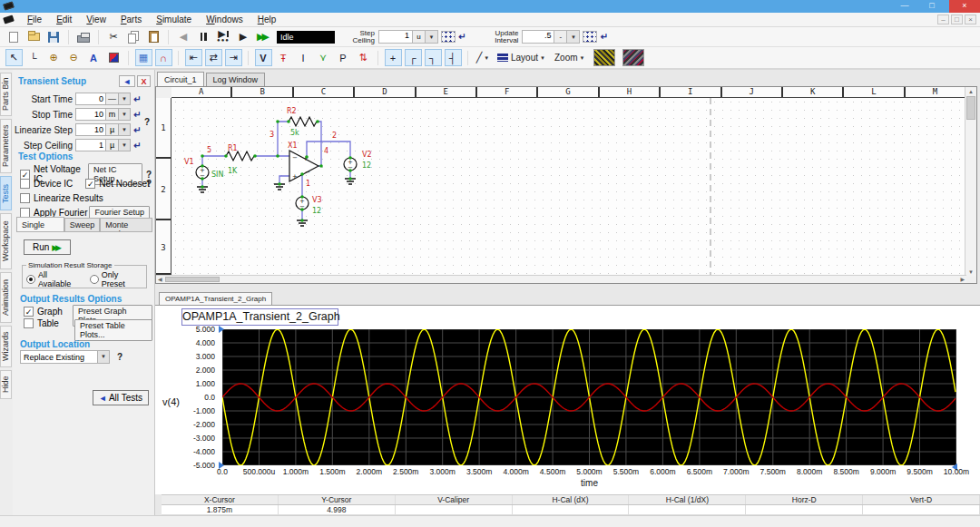 The image size is (980, 527). What do you see at coordinates (25, 174) in the screenshot?
I see `net-voltage-ic-checkbox: ✓` at bounding box center [25, 174].